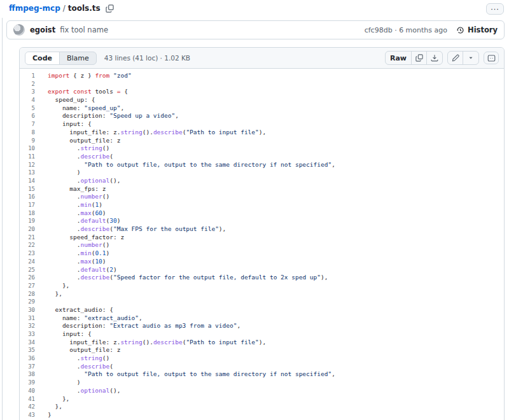 The image size is (509, 420). What do you see at coordinates (27, 205) in the screenshot?
I see `line-number: 17` at bounding box center [27, 205].